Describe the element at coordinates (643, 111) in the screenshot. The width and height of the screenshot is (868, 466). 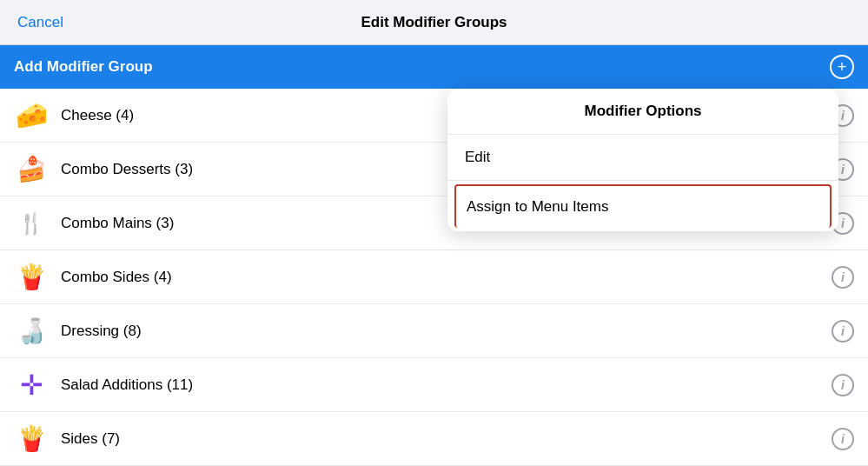
I see `popup-header: Modifier Options` at that location.